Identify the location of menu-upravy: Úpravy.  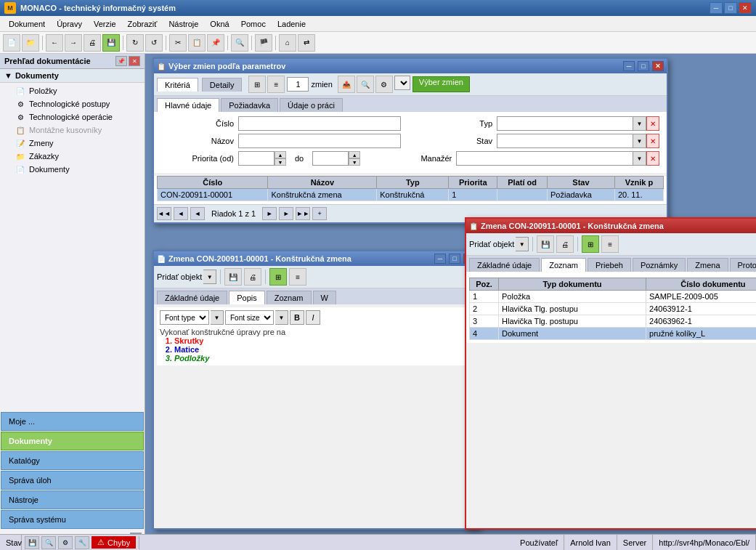
(70, 23).